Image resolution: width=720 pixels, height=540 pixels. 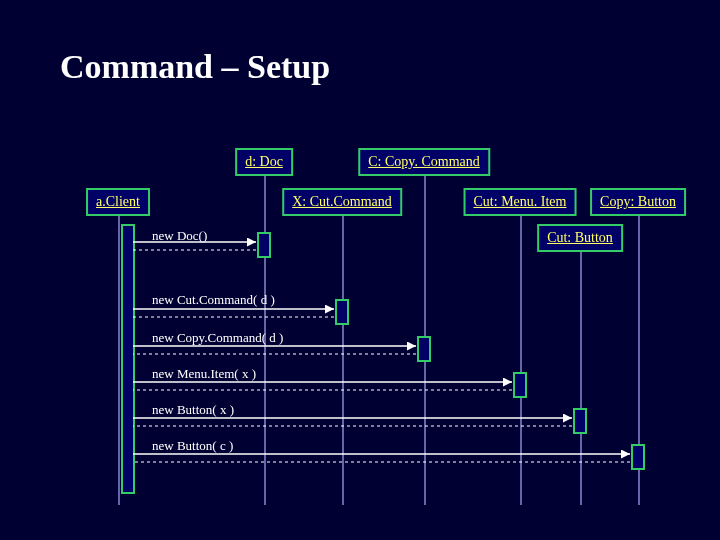 I want to click on activation-create-cutbtn, so click(x=580, y=421).